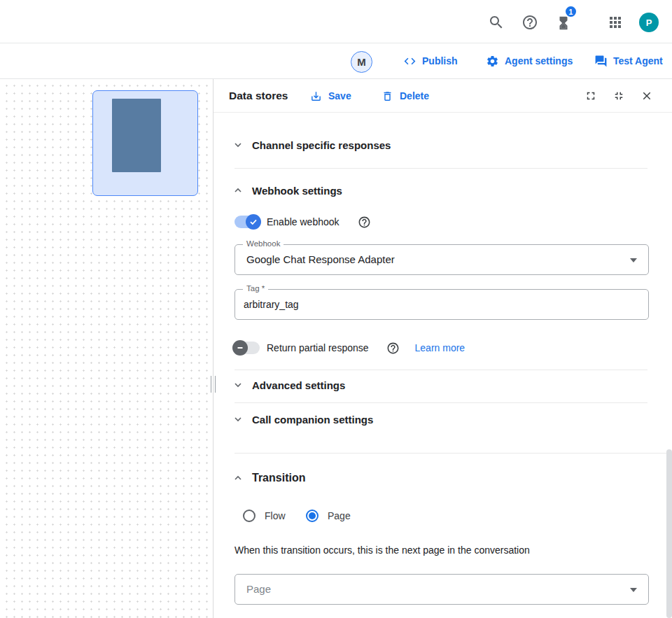 Image resolution: width=672 pixels, height=618 pixels. What do you see at coordinates (297, 190) in the screenshot?
I see `section-title: Webhook settings` at bounding box center [297, 190].